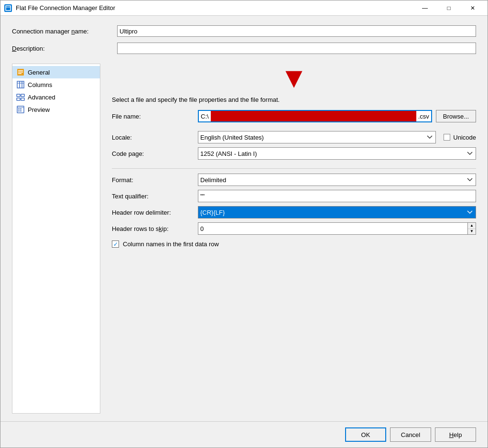 This screenshot has height=448, width=488. What do you see at coordinates (21, 72) in the screenshot?
I see `general-icon` at bounding box center [21, 72].